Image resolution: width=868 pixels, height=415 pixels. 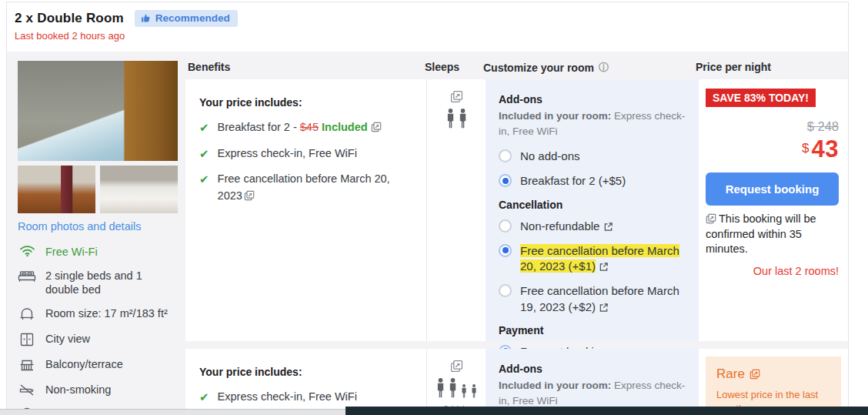 What do you see at coordinates (805, 148) in the screenshot?
I see `currency-symbol: $` at bounding box center [805, 148].